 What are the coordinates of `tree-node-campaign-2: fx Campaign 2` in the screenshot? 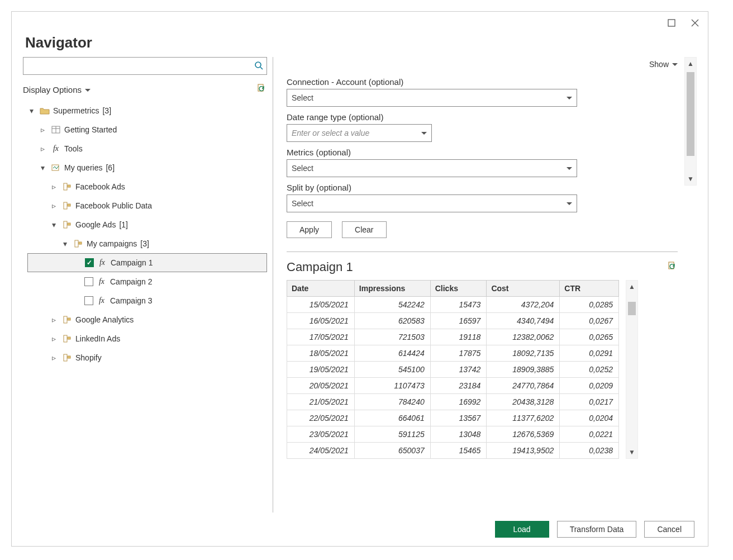 It's located at (147, 282).